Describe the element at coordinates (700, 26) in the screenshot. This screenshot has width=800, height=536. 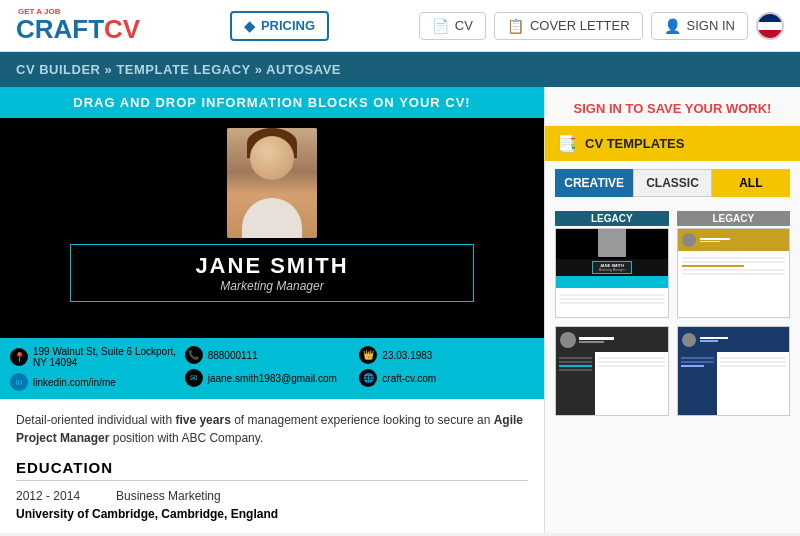
I see `sign-in-button: 👤 SIGN IN` at that location.